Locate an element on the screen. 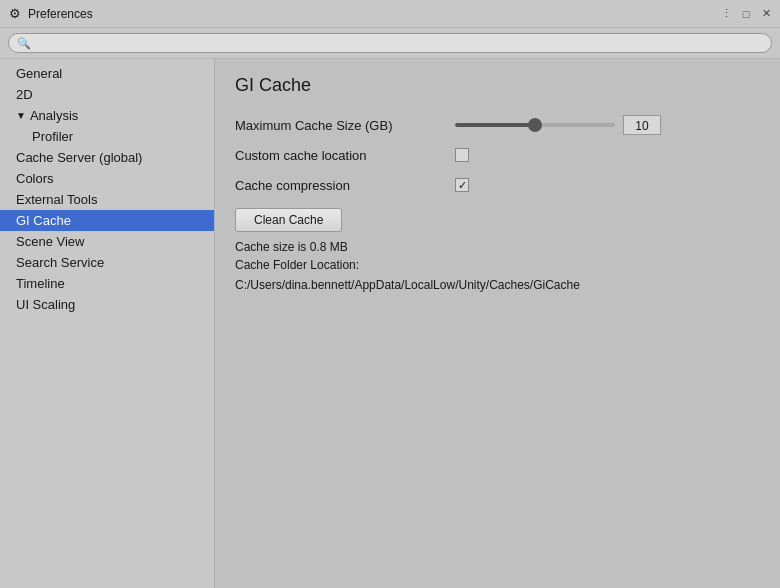 The width and height of the screenshot is (780, 588). sidebar-item-gi-cache: GI Cache is located at coordinates (107, 220).